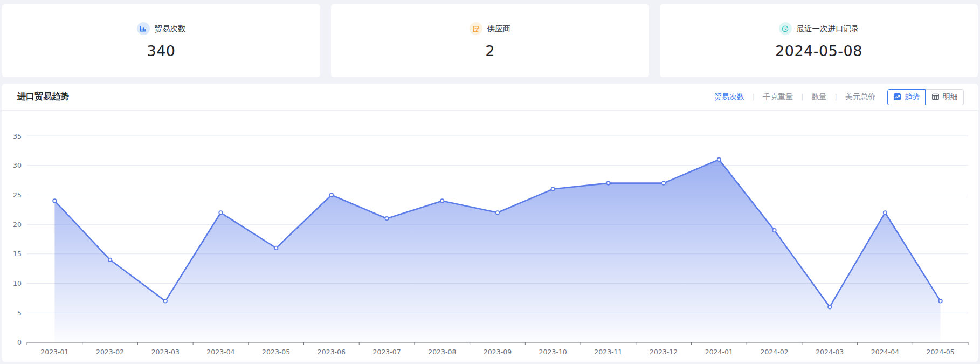 The width and height of the screenshot is (980, 364). What do you see at coordinates (778, 97) in the screenshot?
I see `tab-kg-weight: 千克重量` at bounding box center [778, 97].